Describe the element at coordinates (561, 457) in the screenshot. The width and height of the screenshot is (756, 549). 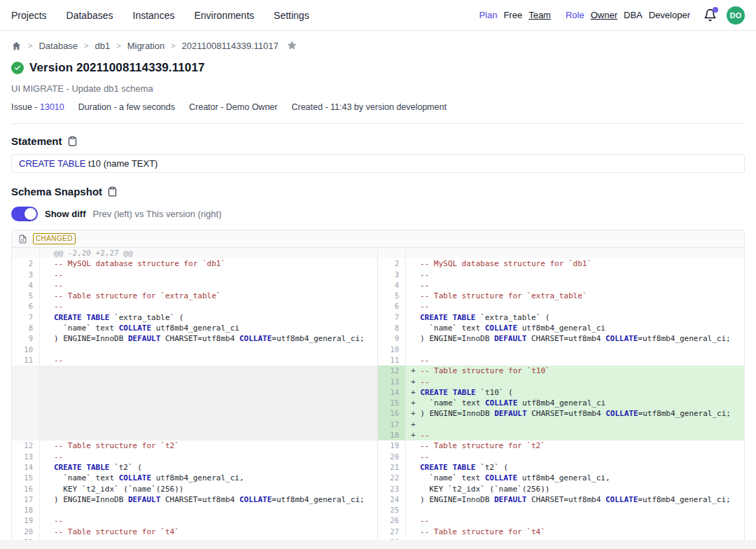
I see `diff-row: 20--` at that location.